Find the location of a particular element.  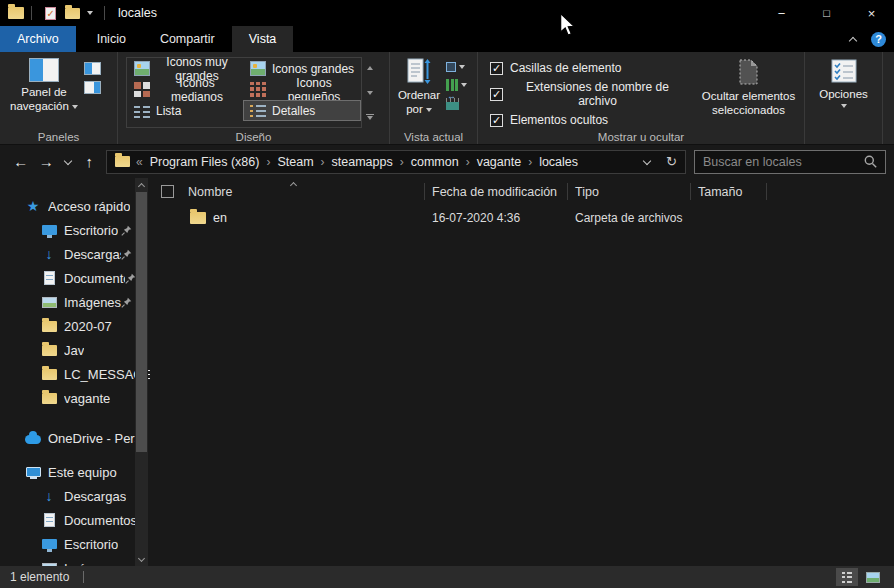

options-button: Opciones is located at coordinates (844, 92).